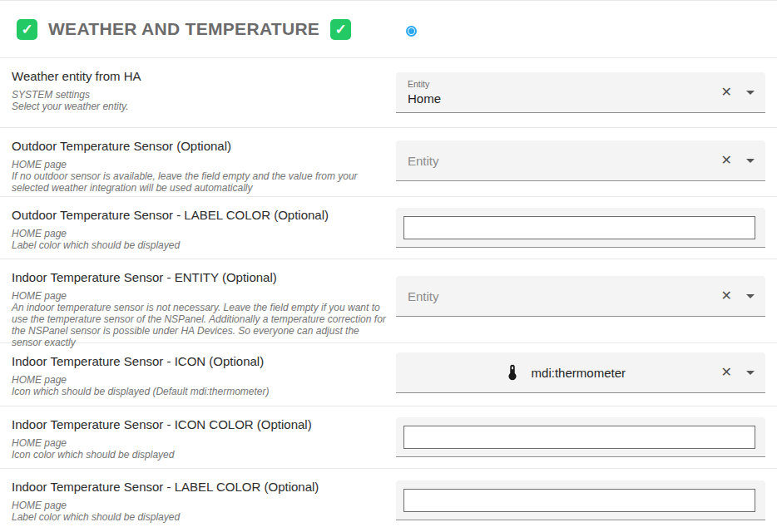  I want to click on outdoor-label-color-field, so click(581, 228).